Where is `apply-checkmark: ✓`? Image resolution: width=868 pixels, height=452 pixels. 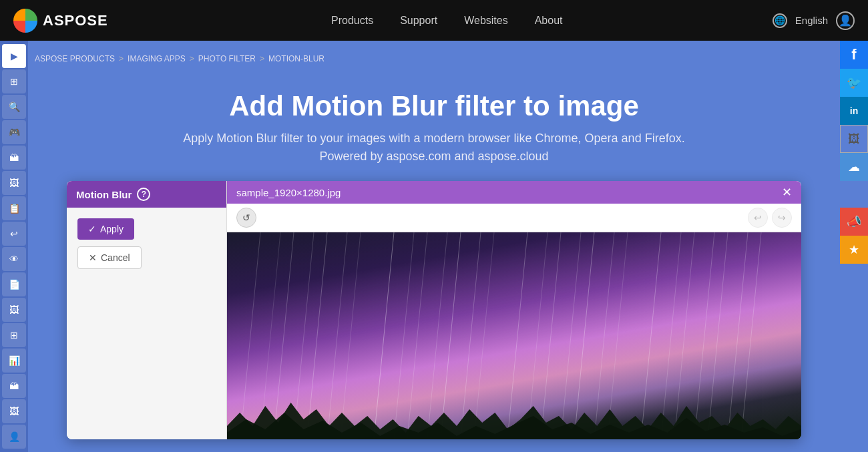
apply-checkmark: ✓ is located at coordinates (92, 229).